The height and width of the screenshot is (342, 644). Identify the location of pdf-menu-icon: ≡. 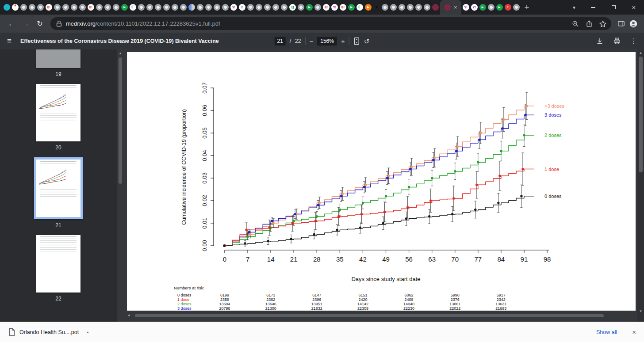
(9, 41).